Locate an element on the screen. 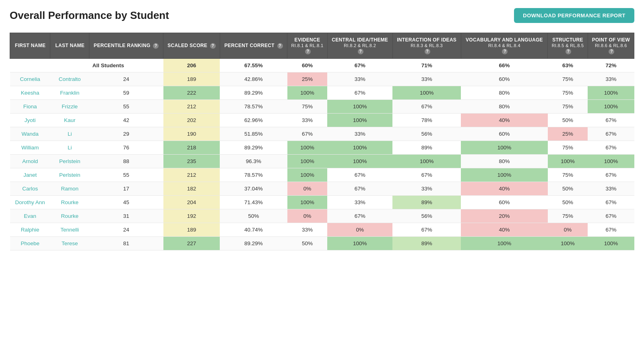 The width and height of the screenshot is (644, 362). cell-first-name: Carlos is located at coordinates (30, 188).